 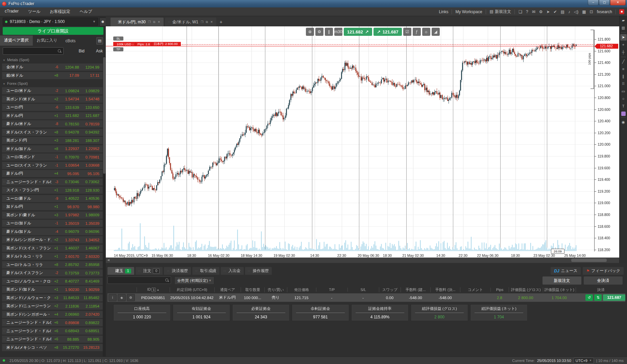 I want to click on symbol-bid: 95.095, so click(x=69, y=174).